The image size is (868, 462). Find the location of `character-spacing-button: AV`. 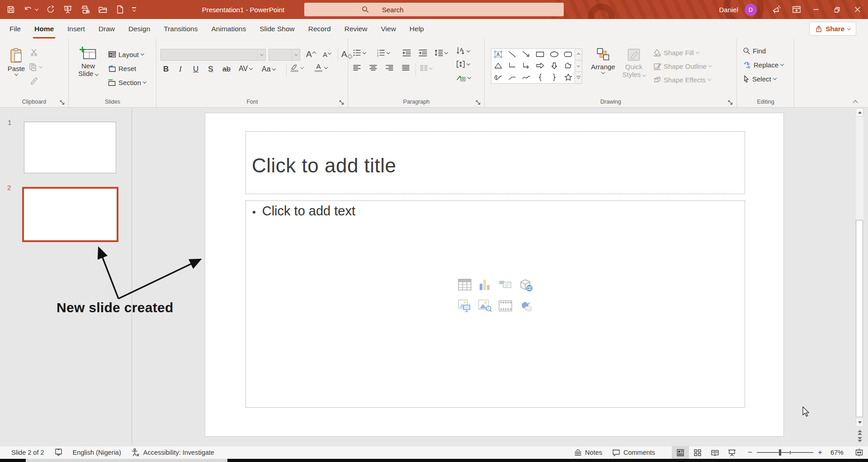

character-spacing-button: AV is located at coordinates (245, 69).